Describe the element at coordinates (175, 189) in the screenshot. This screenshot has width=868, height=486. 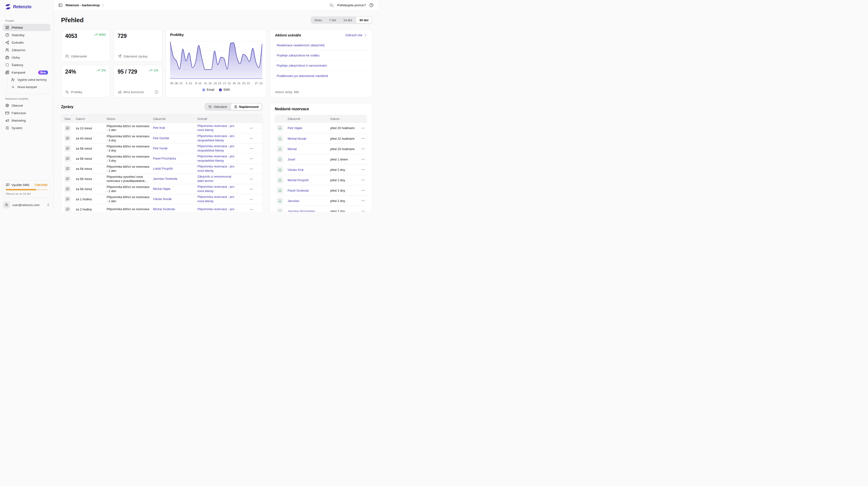
I see `customer-link: Michal Hájek` at that location.